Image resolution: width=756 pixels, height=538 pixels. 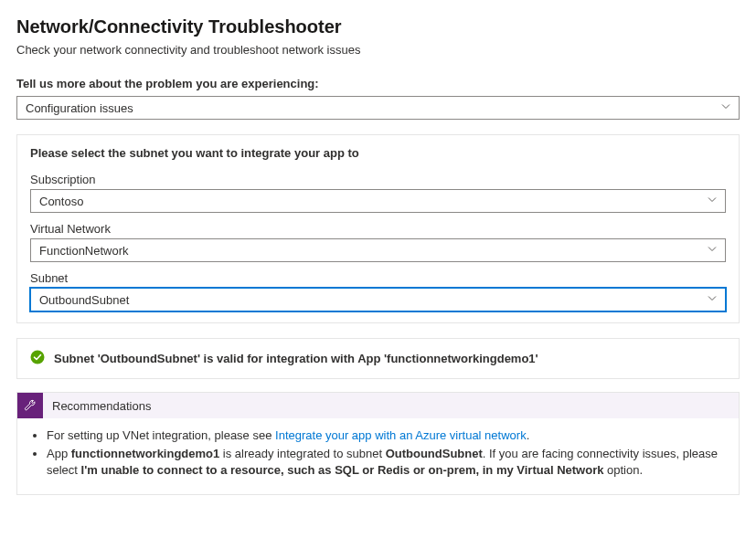 I want to click on list-item: For setting up VNet integration, please …, so click(x=386, y=436).